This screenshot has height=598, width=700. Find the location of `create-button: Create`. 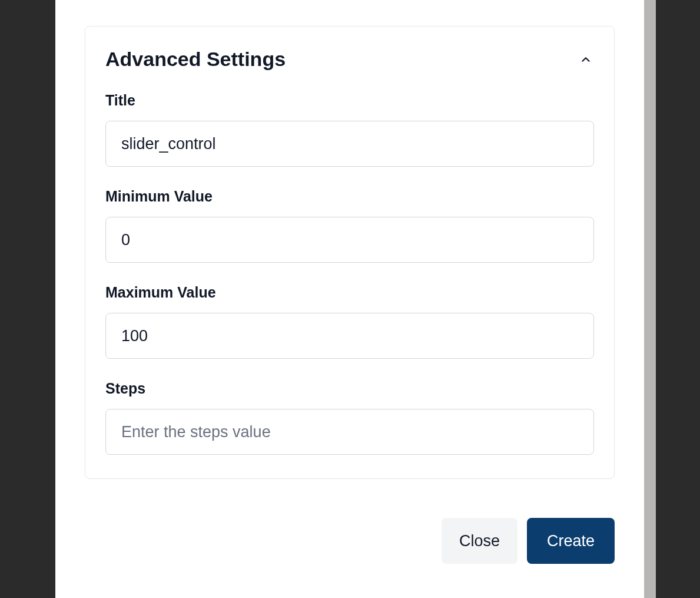

create-button: Create is located at coordinates (571, 541).